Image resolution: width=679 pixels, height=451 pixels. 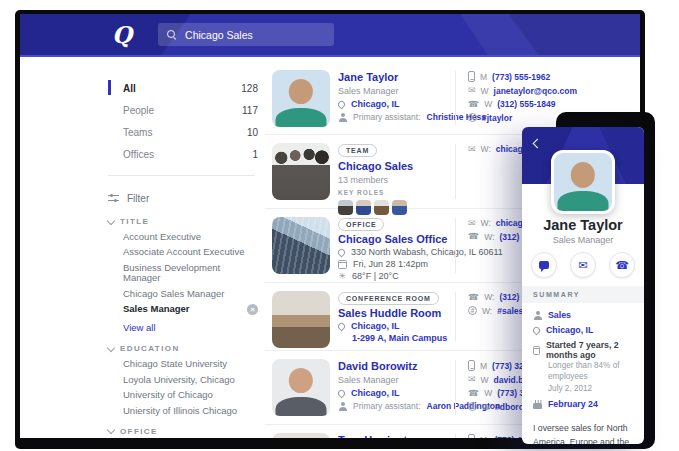 I want to click on sidebar-item-all: All 128, so click(x=183, y=88).